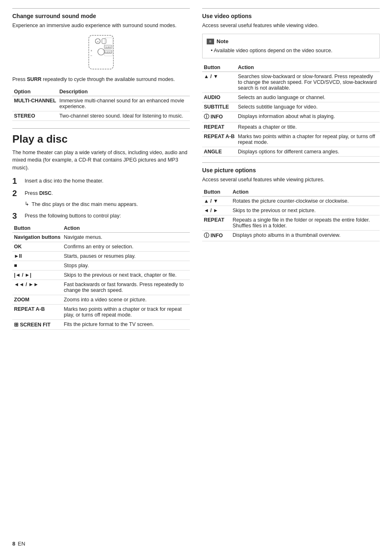  What do you see at coordinates (291, 82) in the screenshot?
I see `video-button-row: ▲ / ▼Searches slow-backward or slow-forw…` at bounding box center [291, 82].